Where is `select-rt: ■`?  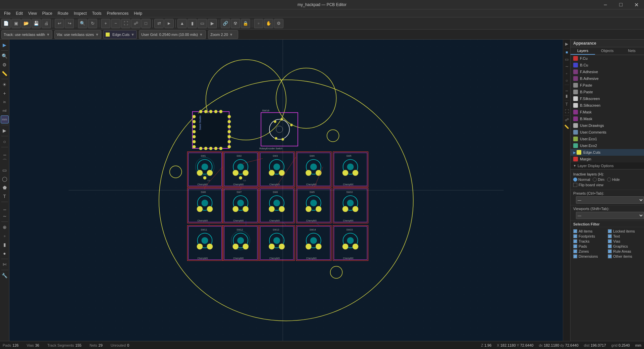
select-rt: ■ is located at coordinates (567, 52).